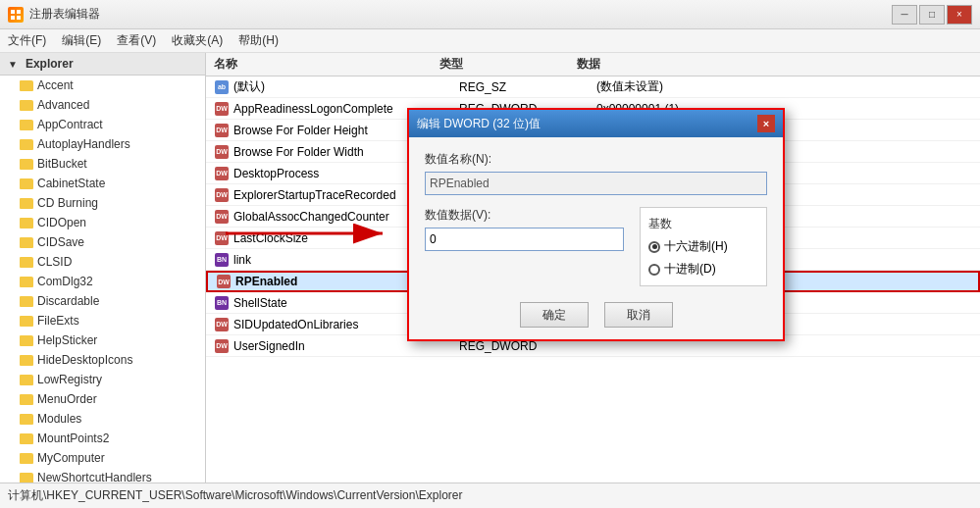  What do you see at coordinates (703, 247) in the screenshot?
I see `hex-radio: 十六进制(H)` at bounding box center [703, 247].